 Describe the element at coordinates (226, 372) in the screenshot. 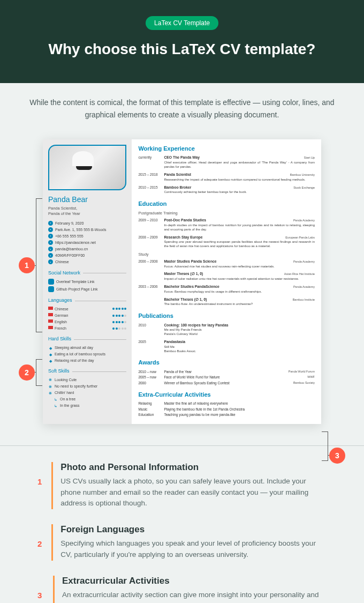

I see `award-entry: 2010 – nowPanda of the YearPanda World F…` at that location.